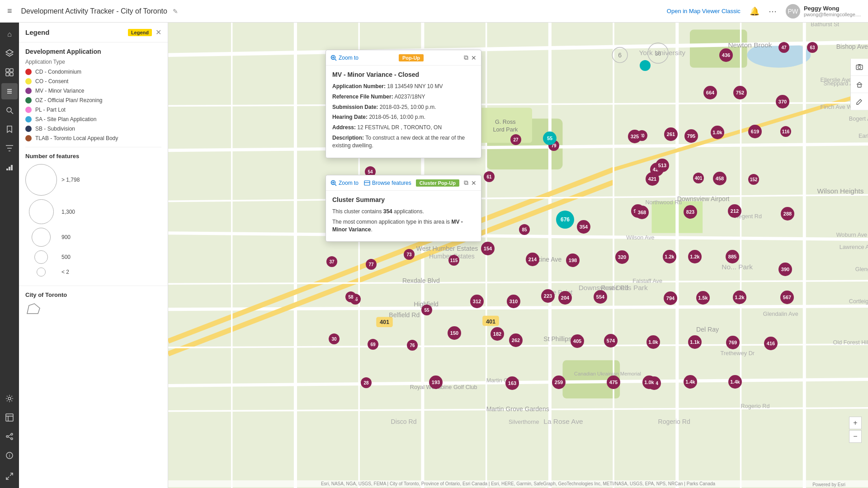  Describe the element at coordinates (488, 249) in the screenshot. I see `map-marker: 154` at that location.